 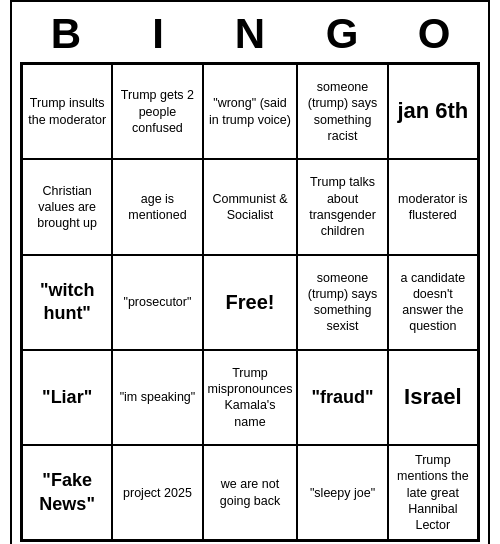 What do you see at coordinates (66, 34) in the screenshot?
I see `title-b: B` at bounding box center [66, 34].